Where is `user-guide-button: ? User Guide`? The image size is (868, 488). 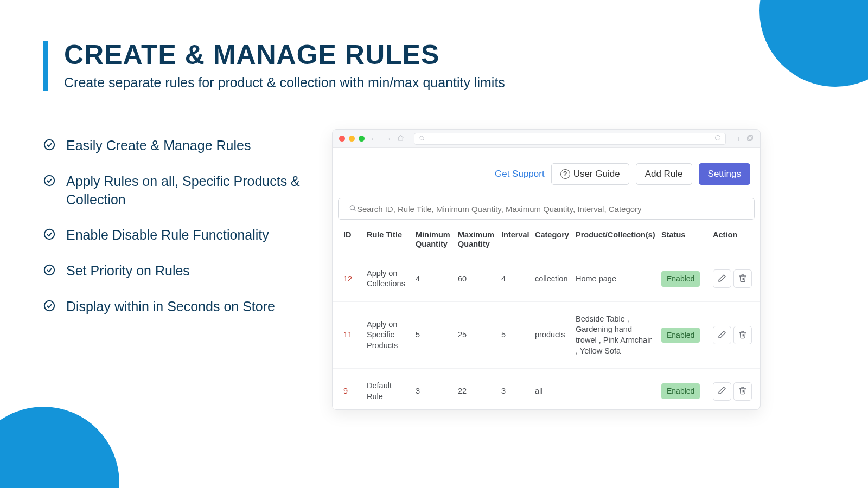 user-guide-button: ? User Guide is located at coordinates (590, 174).